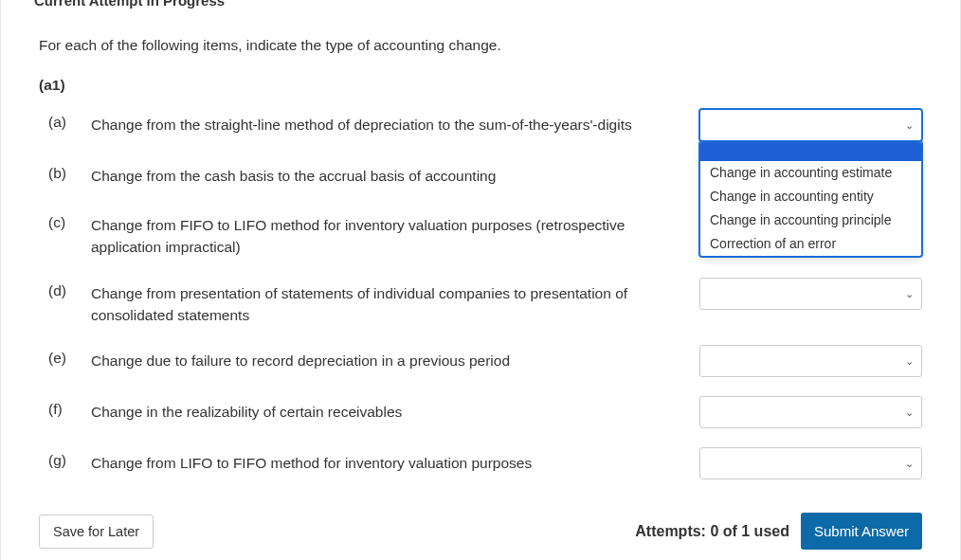 The image size is (961, 560). Describe the element at coordinates (395, 120) in the screenshot. I see `item-text: Change from the straight-line method of …` at that location.